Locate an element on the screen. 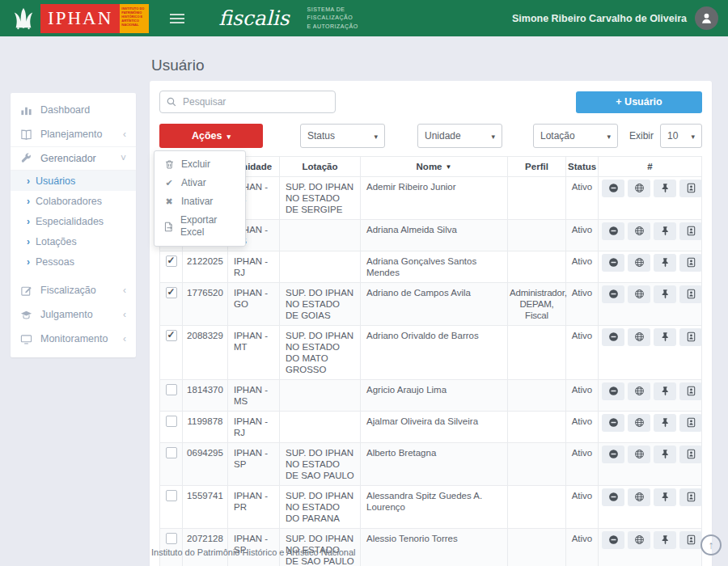  menu-item-inativar: ✖ Inativar is located at coordinates (200, 202).